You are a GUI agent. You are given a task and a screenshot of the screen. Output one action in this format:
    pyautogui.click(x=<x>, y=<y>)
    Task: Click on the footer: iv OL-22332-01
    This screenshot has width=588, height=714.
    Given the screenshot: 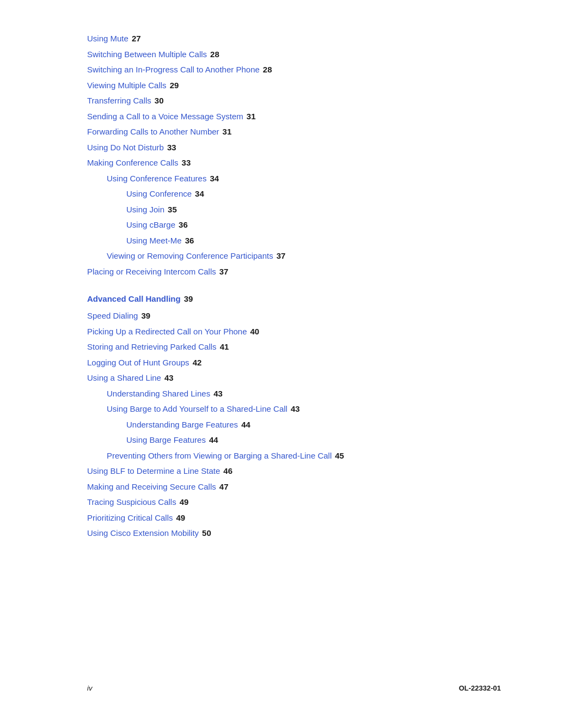 What is the action you would take?
    pyautogui.click(x=294, y=688)
    